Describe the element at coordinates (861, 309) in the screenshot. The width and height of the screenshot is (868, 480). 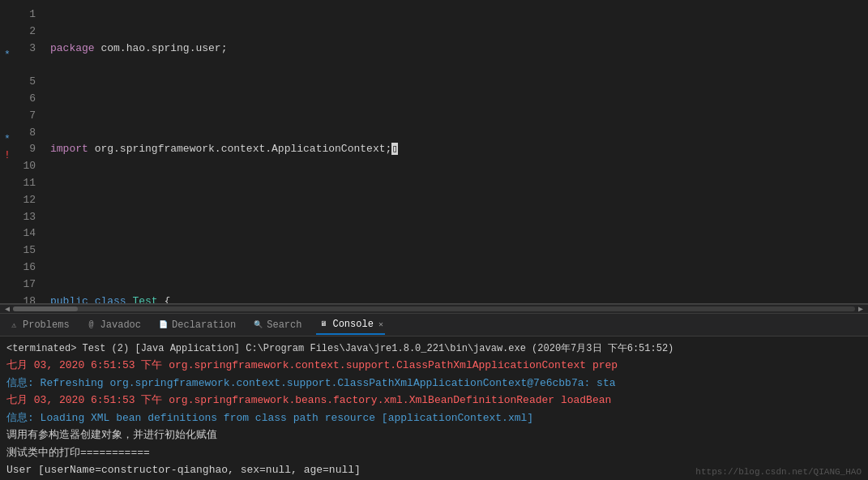
I see `scroll-right-arrow: ▶` at that location.